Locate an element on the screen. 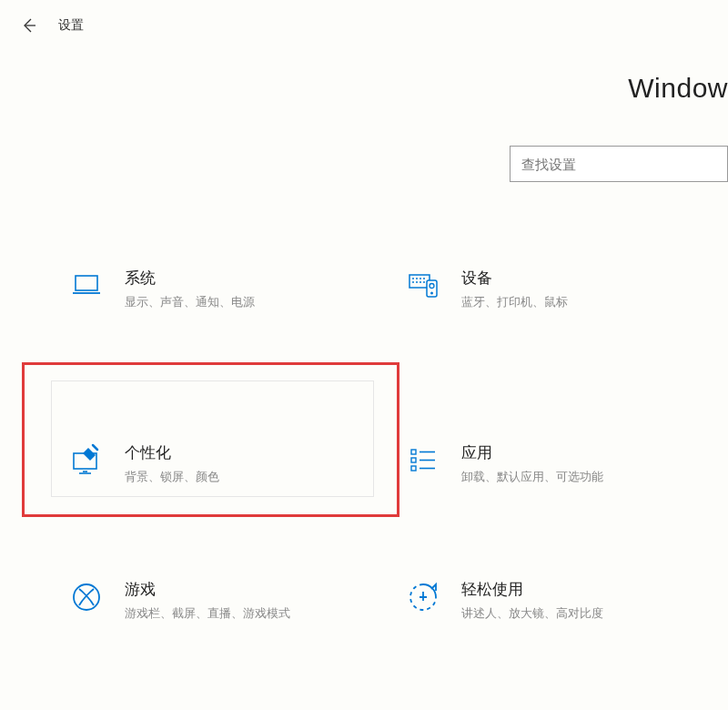 This screenshot has width=728, height=710. tile-text: 个性化 背景、锁屏、颜色 is located at coordinates (172, 464).